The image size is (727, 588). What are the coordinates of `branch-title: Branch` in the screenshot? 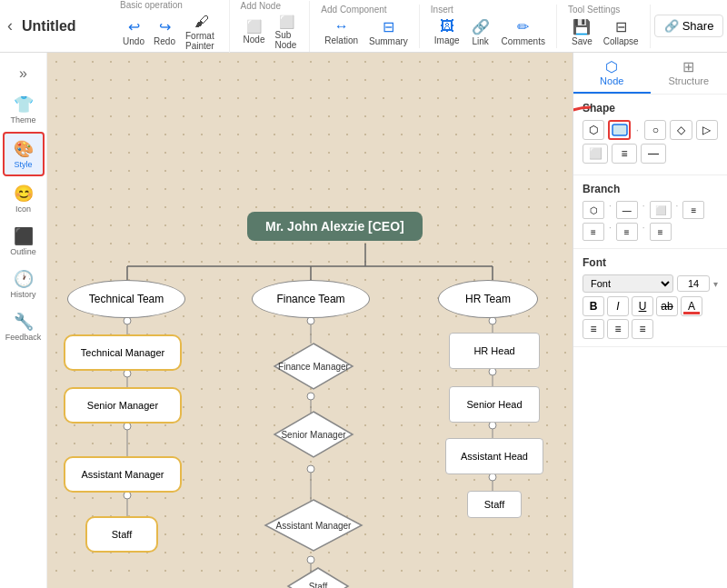 It's located at (651, 189).